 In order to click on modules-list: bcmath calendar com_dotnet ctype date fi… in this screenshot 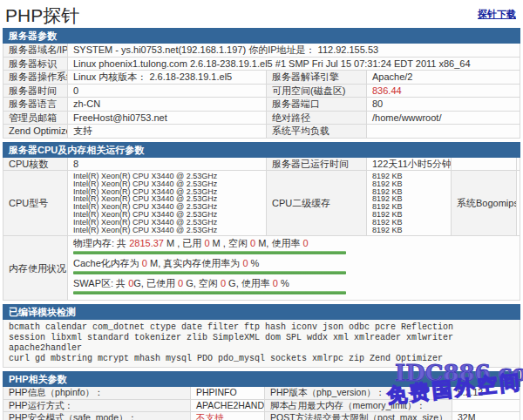, I will do `click(262, 343)`.